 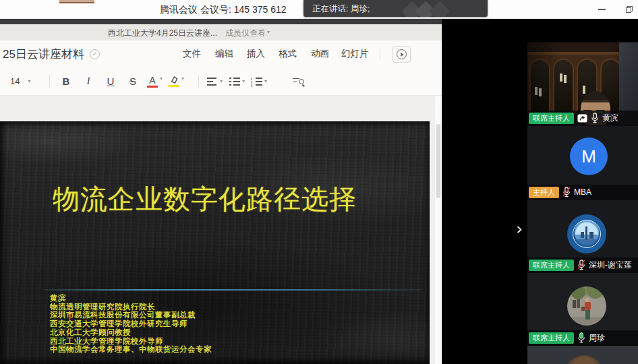 I want to click on avatar, so click(x=584, y=360).